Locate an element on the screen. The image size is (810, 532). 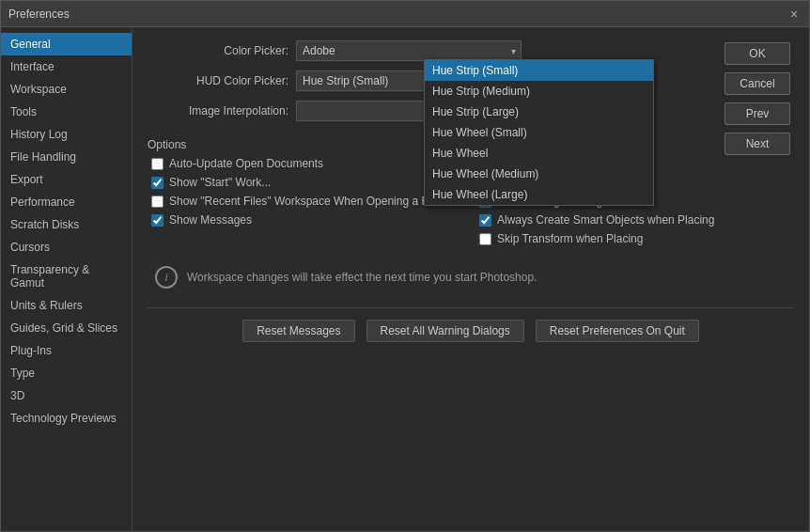
checkbox-row-smart-objects: Always Create Smart Objects when Placing is located at coordinates (635, 220).